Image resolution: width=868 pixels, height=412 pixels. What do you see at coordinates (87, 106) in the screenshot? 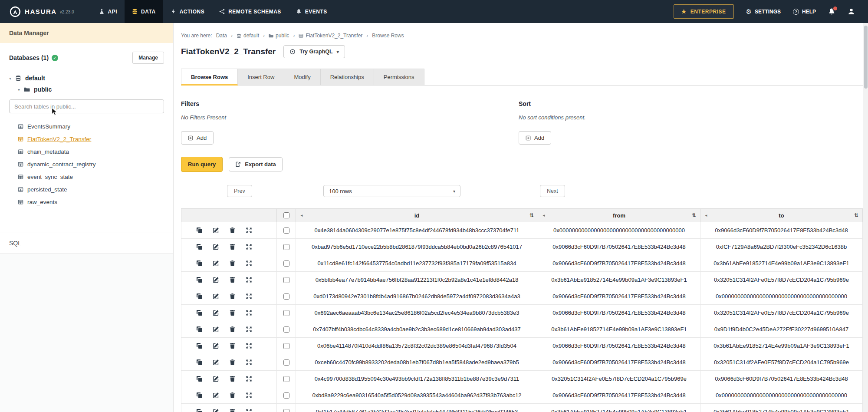
I see `table-search-input` at bounding box center [87, 106].